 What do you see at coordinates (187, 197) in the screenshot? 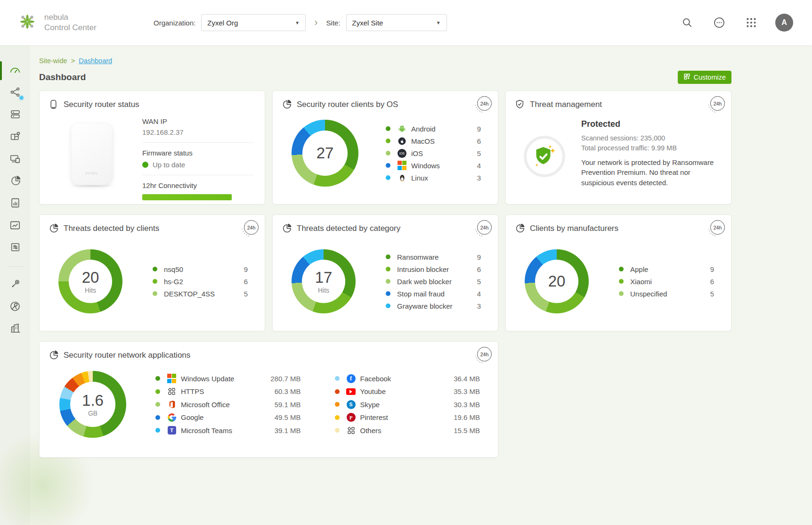
I see `connectivity-bar` at bounding box center [187, 197].